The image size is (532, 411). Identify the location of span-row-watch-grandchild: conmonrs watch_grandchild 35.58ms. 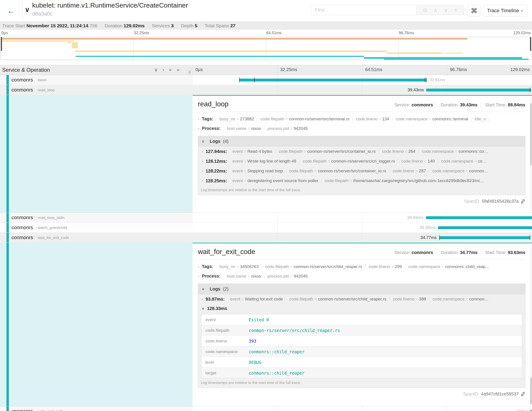
(266, 228).